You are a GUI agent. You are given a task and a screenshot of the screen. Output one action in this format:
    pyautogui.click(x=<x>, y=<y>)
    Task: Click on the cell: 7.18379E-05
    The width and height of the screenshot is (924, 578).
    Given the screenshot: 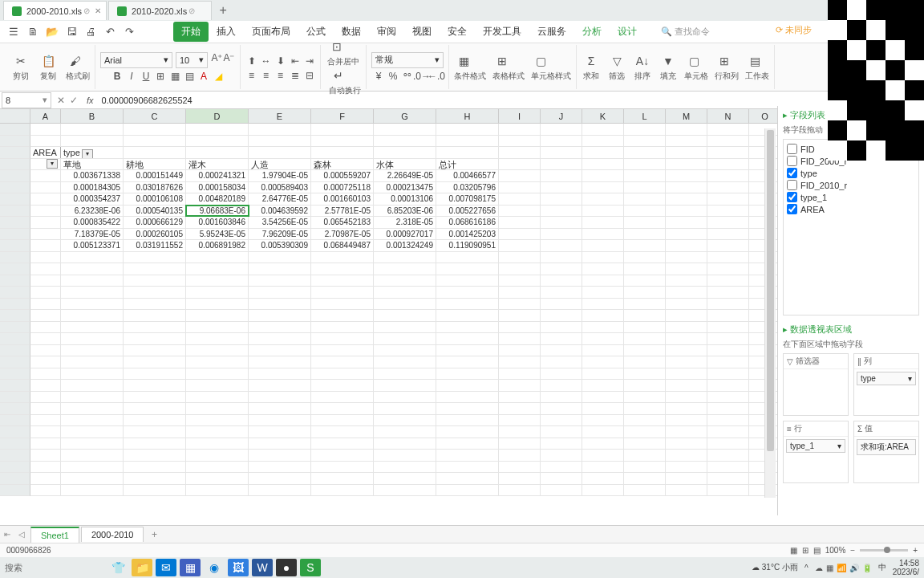 What is the action you would take?
    pyautogui.click(x=92, y=234)
    